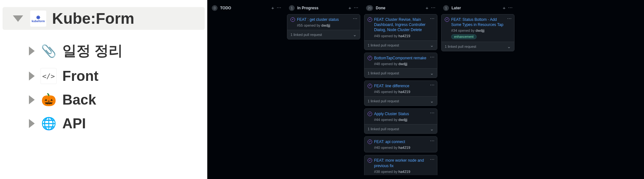 This screenshot has width=644, height=179. I want to click on tree-item-icon: </>, so click(49, 76).